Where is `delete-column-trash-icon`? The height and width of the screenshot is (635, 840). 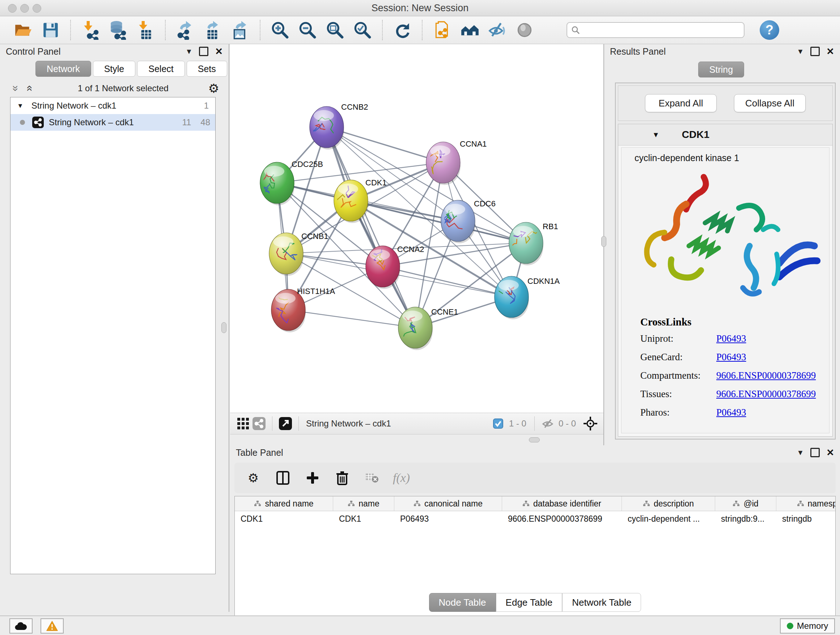
delete-column-trash-icon is located at coordinates (342, 478).